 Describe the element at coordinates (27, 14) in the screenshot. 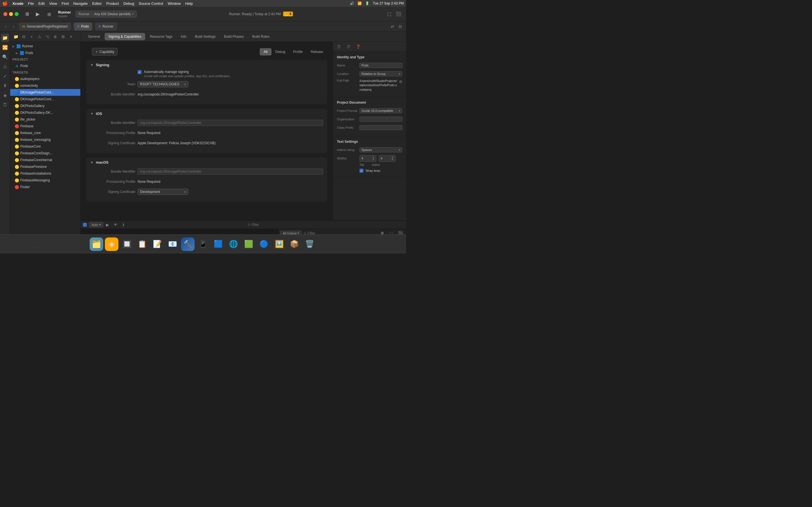

I see `sidebar-toggle-button: ⊞` at that location.